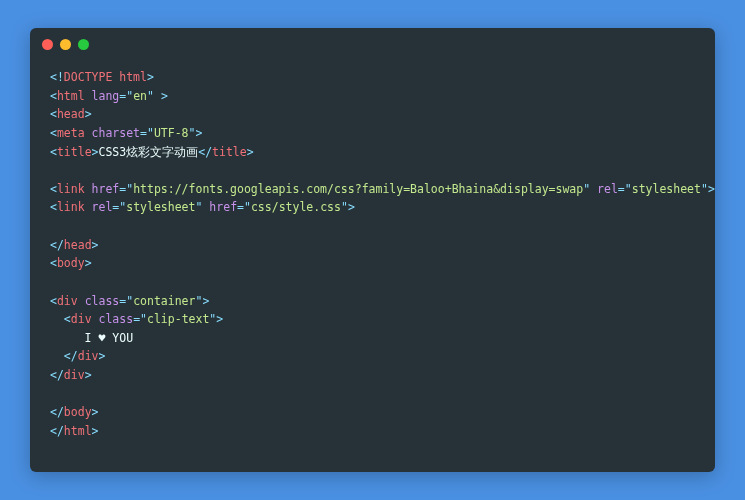 The image size is (745, 500). I want to click on code-line: <html lang="en" >, so click(109, 96).